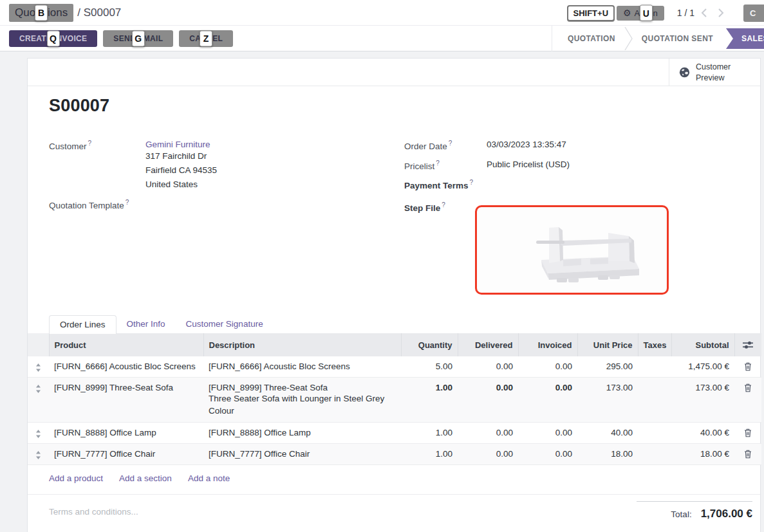 The width and height of the screenshot is (764, 532). Describe the element at coordinates (145, 484) in the screenshot. I see `add-a-section-link: Add a section` at that location.